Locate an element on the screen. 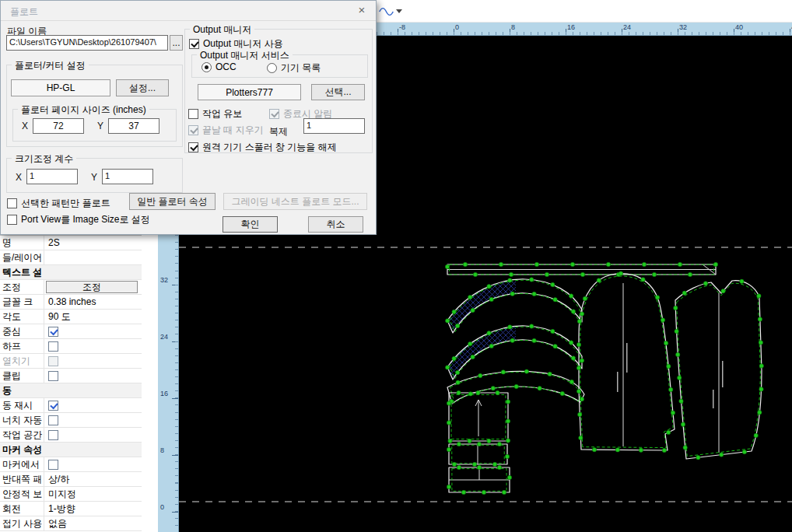 The image size is (792, 532). panel-row: 클립 is located at coordinates (71, 376).